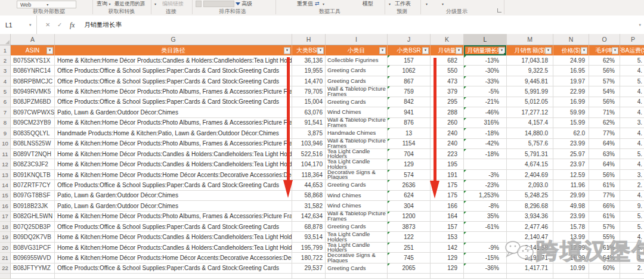 Image resolution: width=644 pixels, height=279 pixels. Describe the element at coordinates (5, 70) in the screenshot. I see `row-header-3: 3` at that location.